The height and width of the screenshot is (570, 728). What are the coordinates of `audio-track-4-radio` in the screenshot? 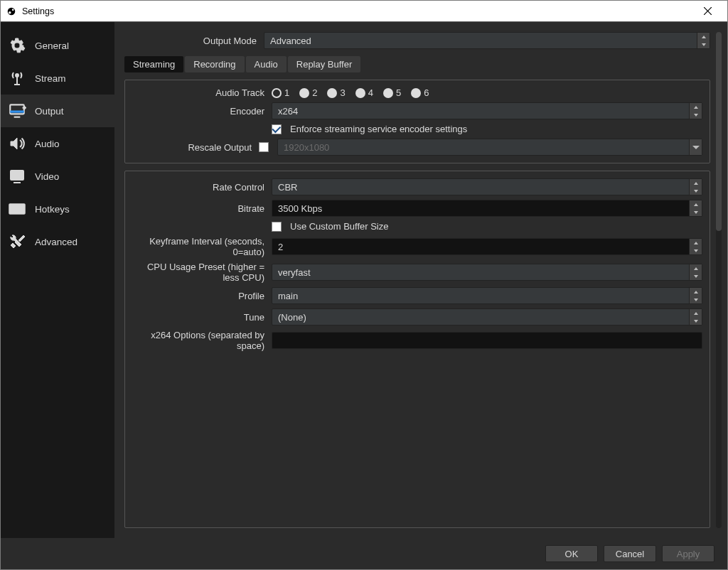 It's located at (360, 93).